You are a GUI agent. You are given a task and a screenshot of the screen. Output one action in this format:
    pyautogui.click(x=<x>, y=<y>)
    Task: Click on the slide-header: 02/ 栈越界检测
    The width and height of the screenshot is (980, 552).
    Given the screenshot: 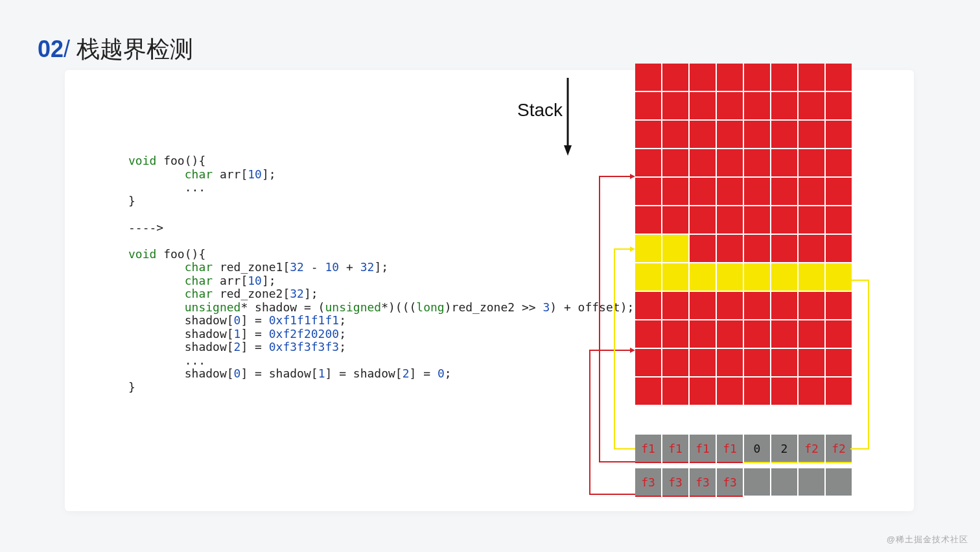 What is the action you would take?
    pyautogui.click(x=115, y=49)
    